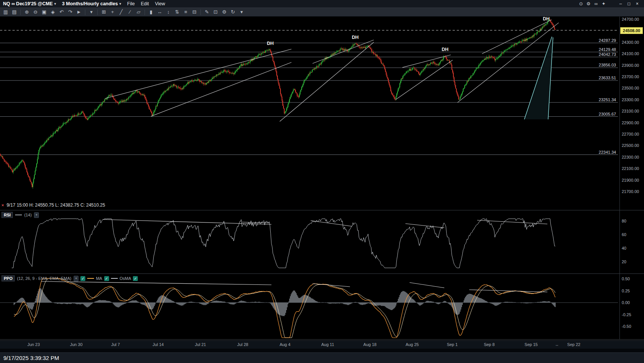 The height and width of the screenshot is (363, 644). What do you see at coordinates (44, 12) in the screenshot?
I see `zoom-box-icon: ▣` at bounding box center [44, 12].